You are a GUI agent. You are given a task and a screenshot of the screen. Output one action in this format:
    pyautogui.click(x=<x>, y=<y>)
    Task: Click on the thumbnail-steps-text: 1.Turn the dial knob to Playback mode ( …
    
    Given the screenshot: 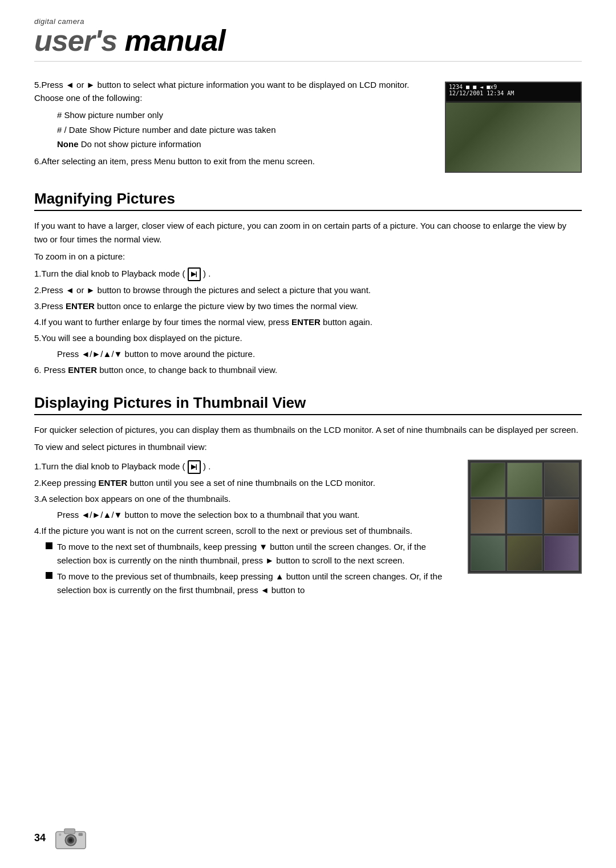 What is the action you would take?
    pyautogui.click(x=242, y=529)
    